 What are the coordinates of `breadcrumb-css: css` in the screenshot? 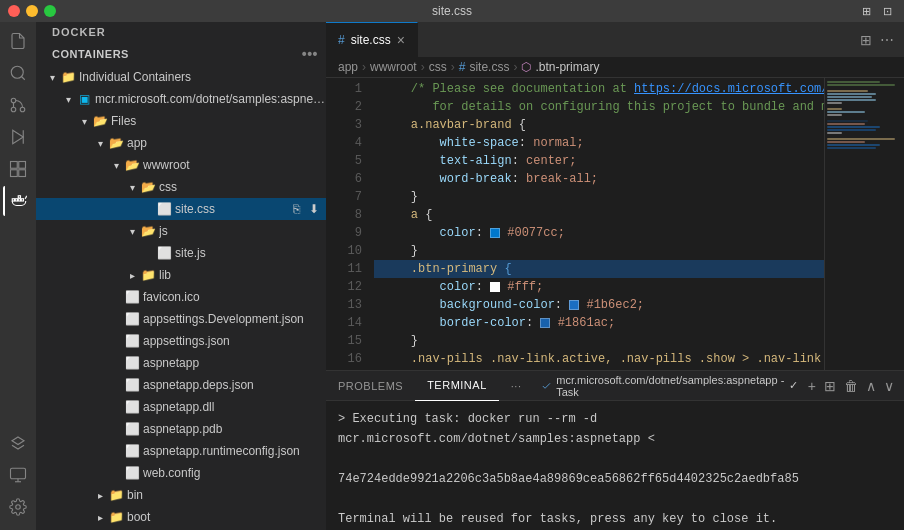 It's located at (438, 67).